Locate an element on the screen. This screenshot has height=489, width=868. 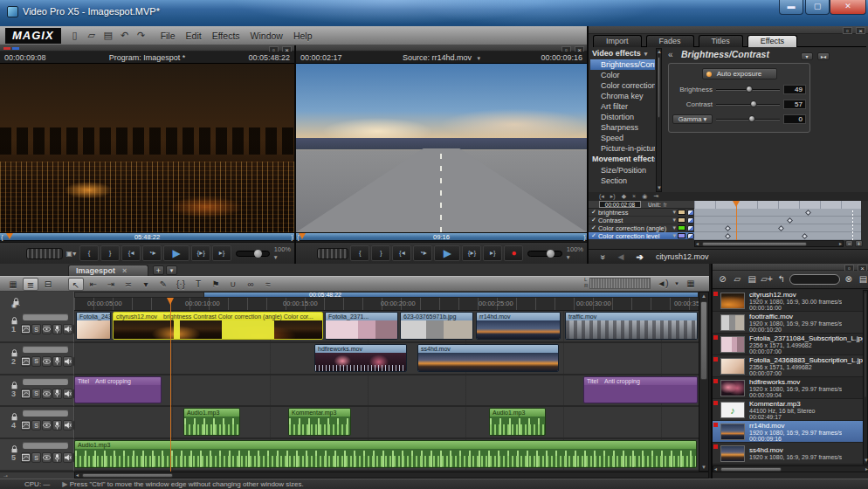
effect-item: Speed is located at coordinates (623, 138).